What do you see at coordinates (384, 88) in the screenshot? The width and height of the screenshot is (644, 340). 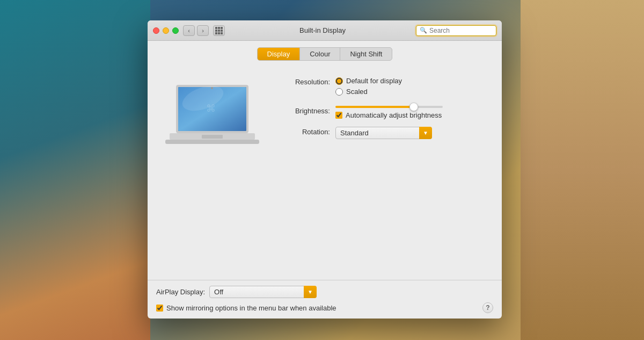 I see `resolution-row: Resolution: Default for display Scaled` at bounding box center [384, 88].